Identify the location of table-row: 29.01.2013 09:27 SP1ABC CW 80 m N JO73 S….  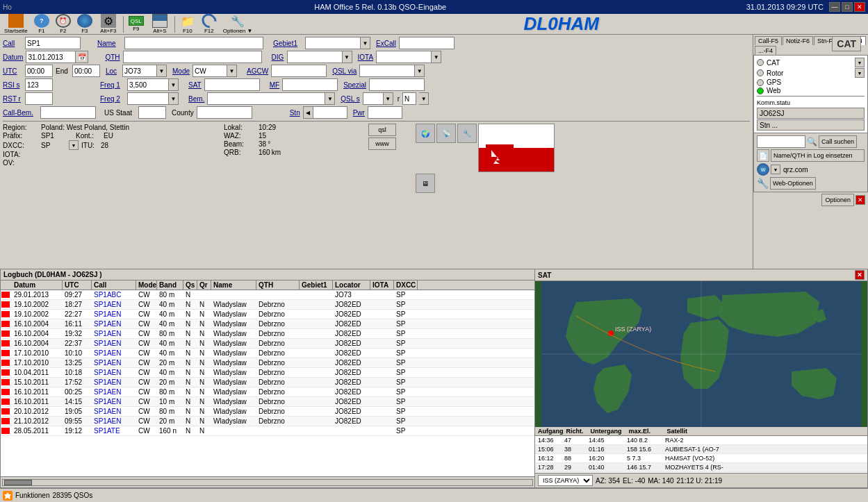
(268, 295).